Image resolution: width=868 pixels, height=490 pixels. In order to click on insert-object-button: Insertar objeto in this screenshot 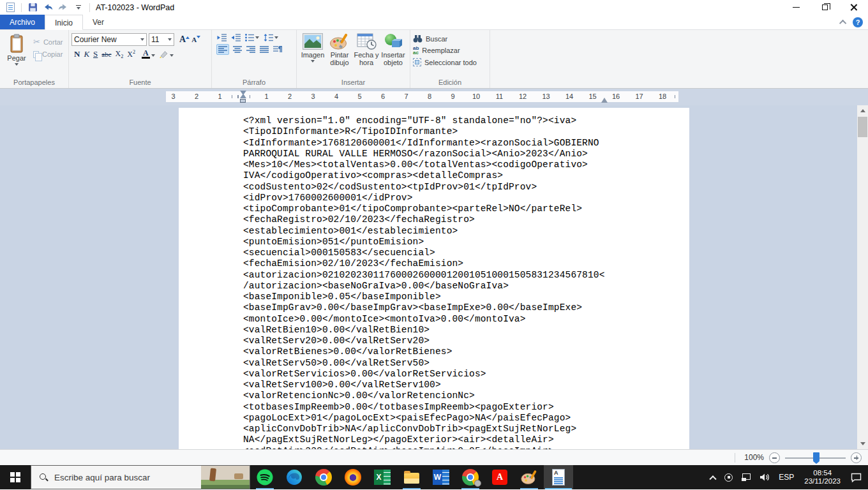, I will do `click(393, 49)`.